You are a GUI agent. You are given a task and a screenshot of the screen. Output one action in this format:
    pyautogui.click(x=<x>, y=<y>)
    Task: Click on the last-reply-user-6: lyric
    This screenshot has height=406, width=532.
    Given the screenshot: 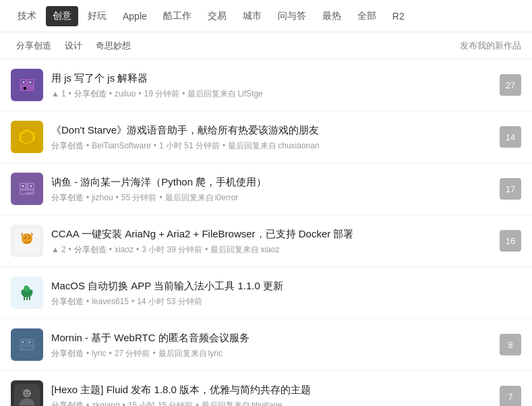 What is the action you would take?
    pyautogui.click(x=216, y=353)
    